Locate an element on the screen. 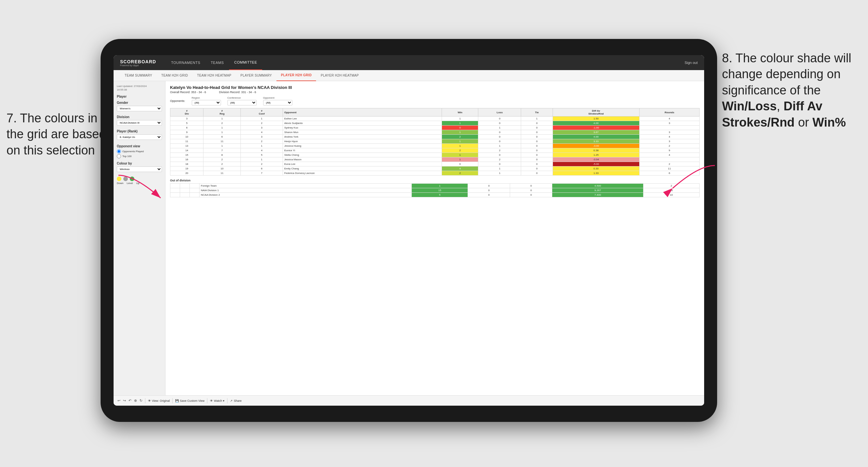 Image resolution: width=868 pixels, height=467 pixels. cell-conf: 4 is located at coordinates (262, 151).